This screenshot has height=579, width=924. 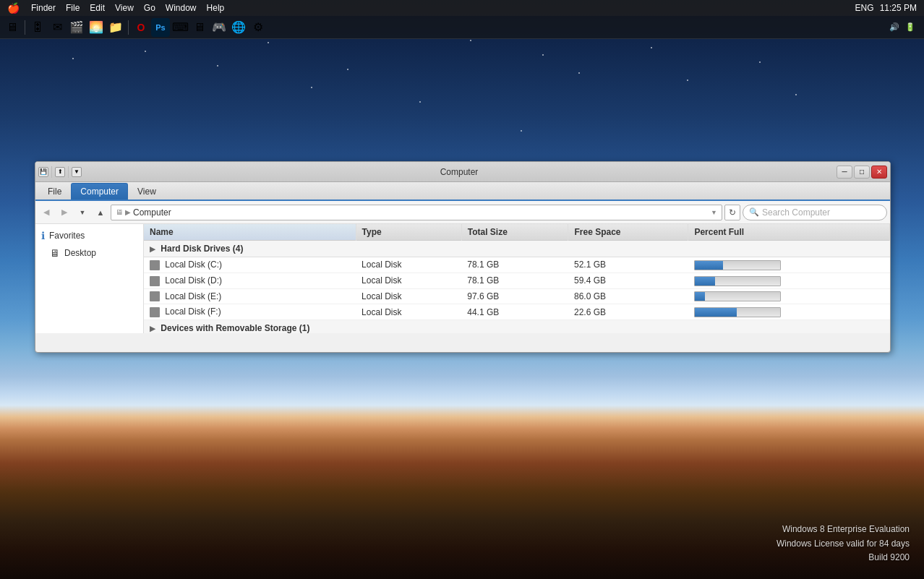 What do you see at coordinates (97, 8) in the screenshot?
I see `menu-edit: Edit` at bounding box center [97, 8].